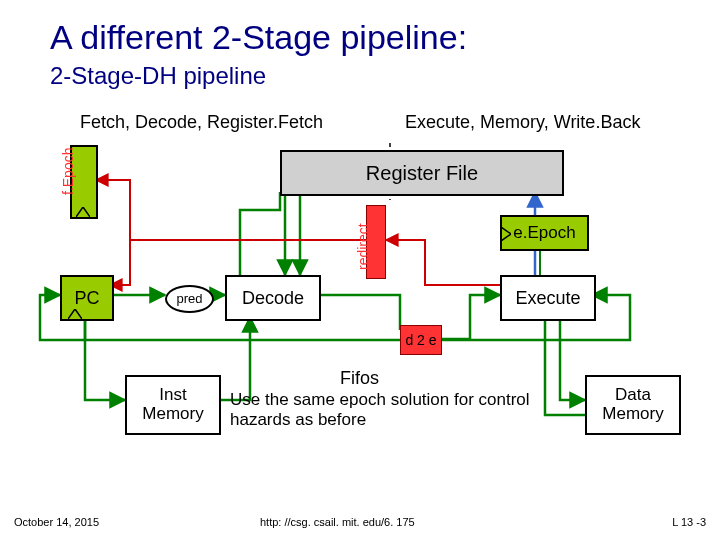 This screenshot has width=720, height=540. I want to click on pred-box: pred, so click(190, 299).